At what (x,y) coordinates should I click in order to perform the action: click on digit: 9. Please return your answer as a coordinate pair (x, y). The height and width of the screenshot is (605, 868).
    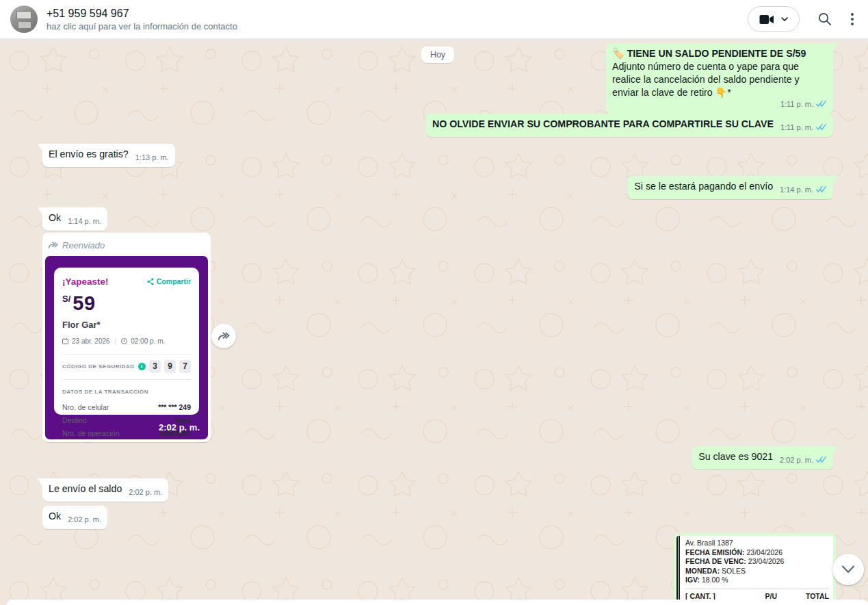
    Looking at the image, I should click on (170, 367).